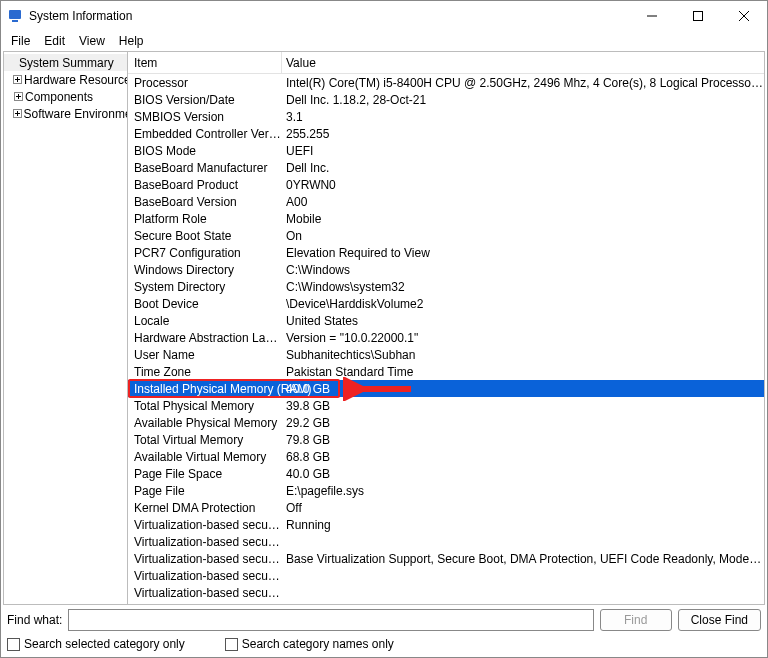  What do you see at coordinates (96, 644) in the screenshot?
I see `search-selected-category-checkbox: Search selected category only` at bounding box center [96, 644].